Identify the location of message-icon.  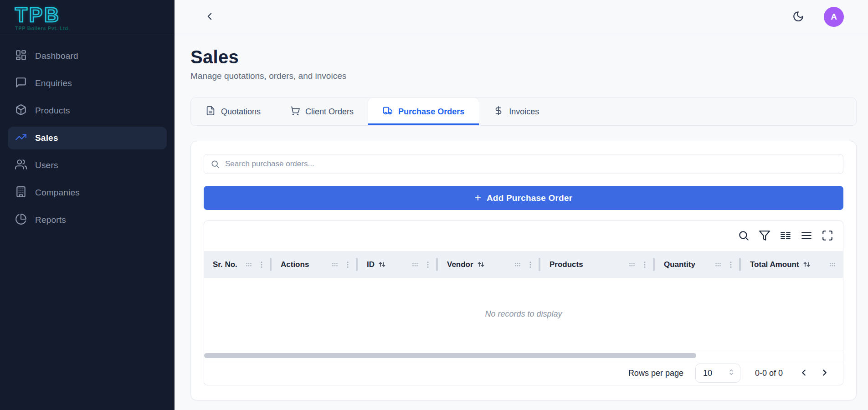
(21, 83).